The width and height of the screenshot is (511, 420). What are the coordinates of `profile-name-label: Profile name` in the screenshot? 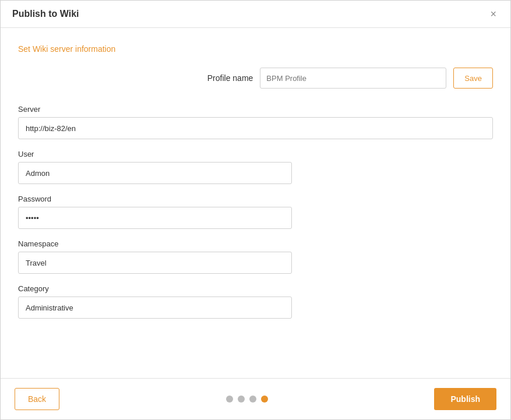 It's located at (231, 78).